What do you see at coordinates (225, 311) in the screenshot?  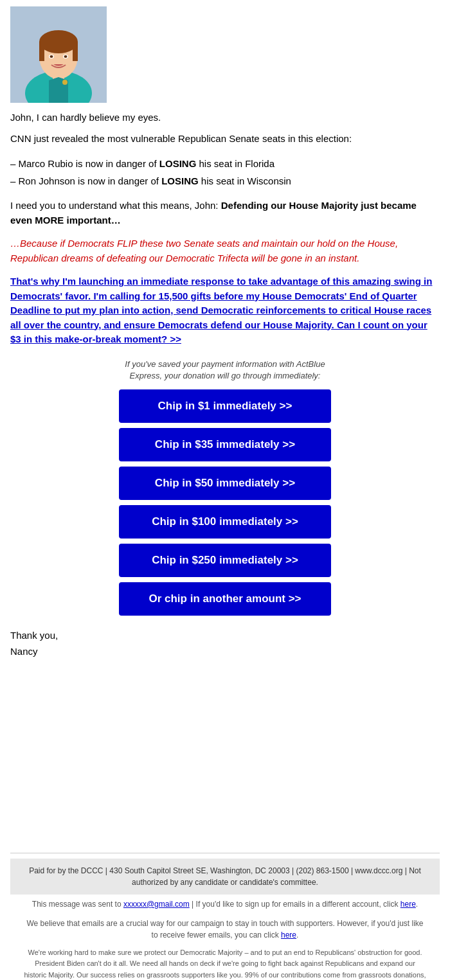 I see `blue-link-text: That's why I'm launching an immediate re…` at bounding box center [225, 311].